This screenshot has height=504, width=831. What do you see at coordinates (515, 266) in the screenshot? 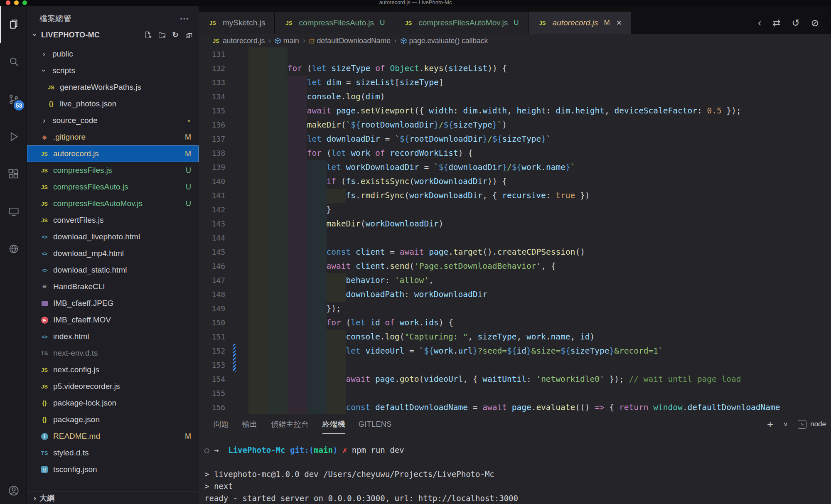
I see `code-line: 146await client.send('Page.setDownloadBe…` at bounding box center [515, 266].